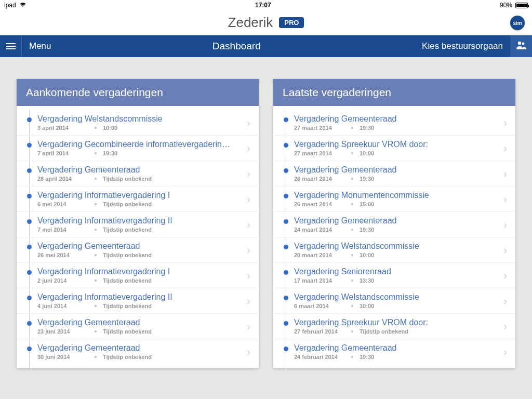 This screenshot has width=532, height=399. I want to click on meeting-date: 6 maart 2014, so click(323, 306).